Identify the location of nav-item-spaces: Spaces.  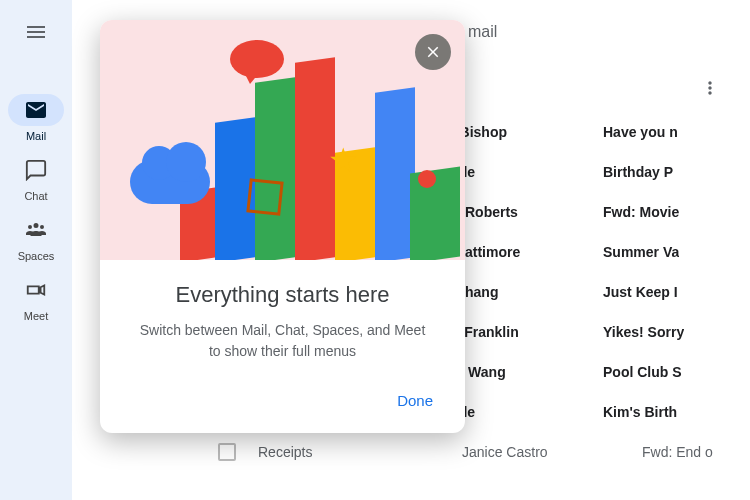
(36, 238).